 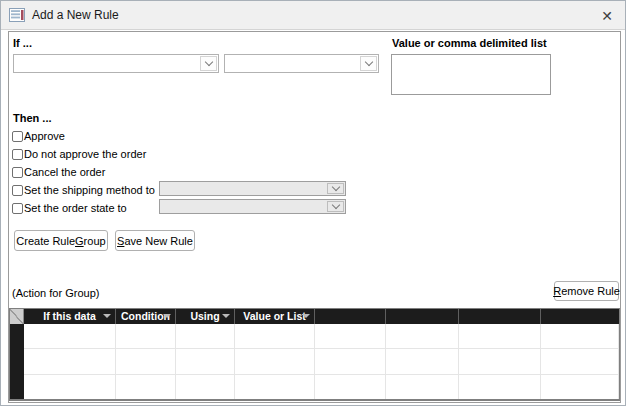 I want to click on column-header-using: Using, so click(x=206, y=316).